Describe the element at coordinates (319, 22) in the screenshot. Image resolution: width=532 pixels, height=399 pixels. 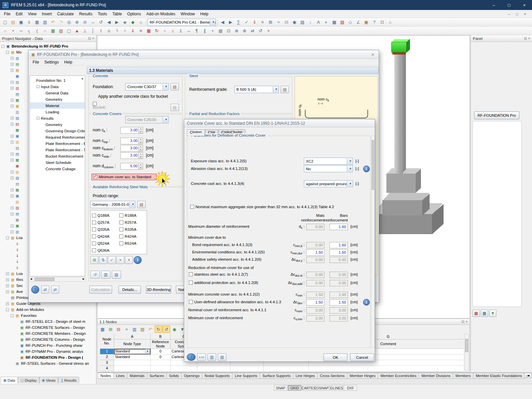
I see `text-icon: A` at that location.